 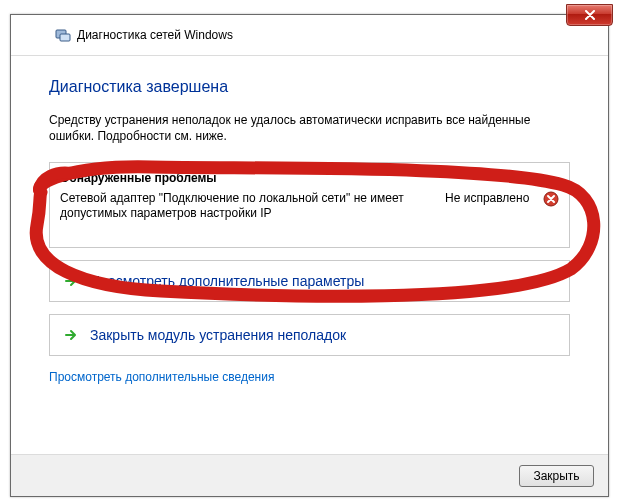 What do you see at coordinates (310, 475) in the screenshot?
I see `footer-bar: Закрыть` at bounding box center [310, 475].